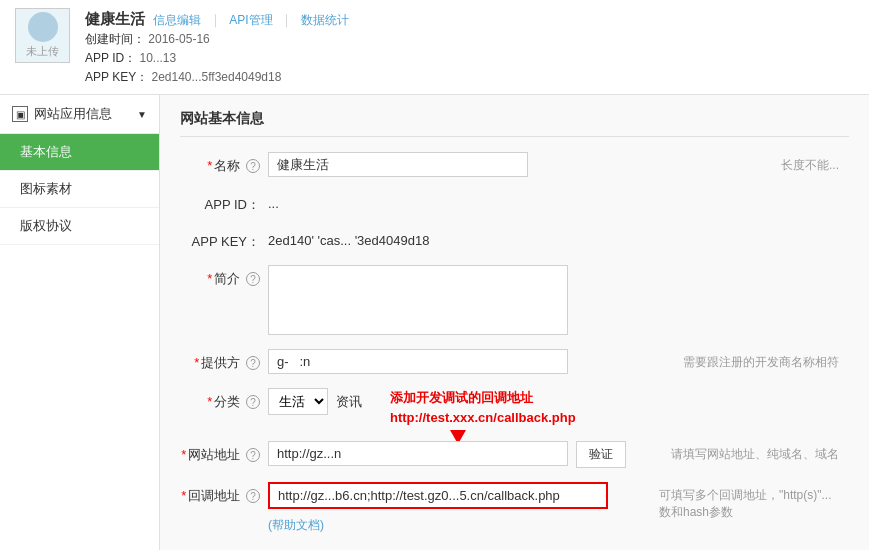  I want to click on appid-form-control: ..., so click(558, 201).